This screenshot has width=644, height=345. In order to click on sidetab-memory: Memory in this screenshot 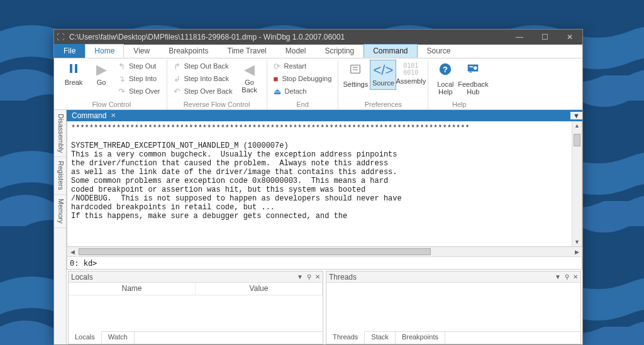, I will do `click(60, 211)`.